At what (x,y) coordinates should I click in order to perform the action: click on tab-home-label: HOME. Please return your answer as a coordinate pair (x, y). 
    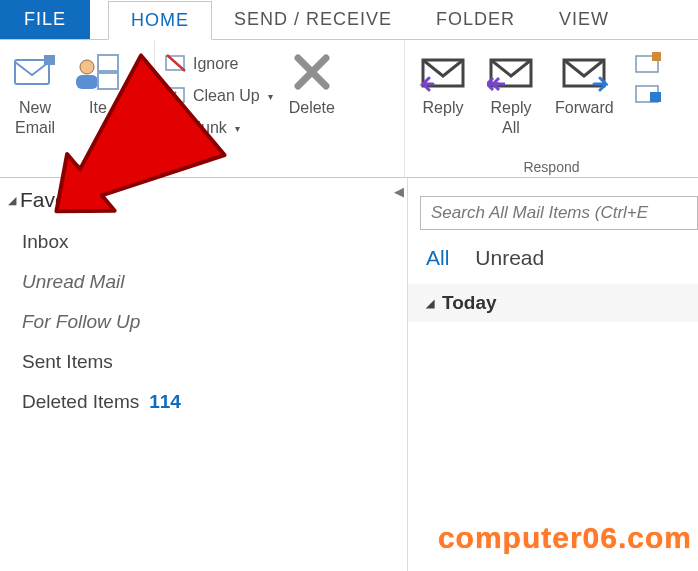
    Looking at the image, I should click on (160, 20).